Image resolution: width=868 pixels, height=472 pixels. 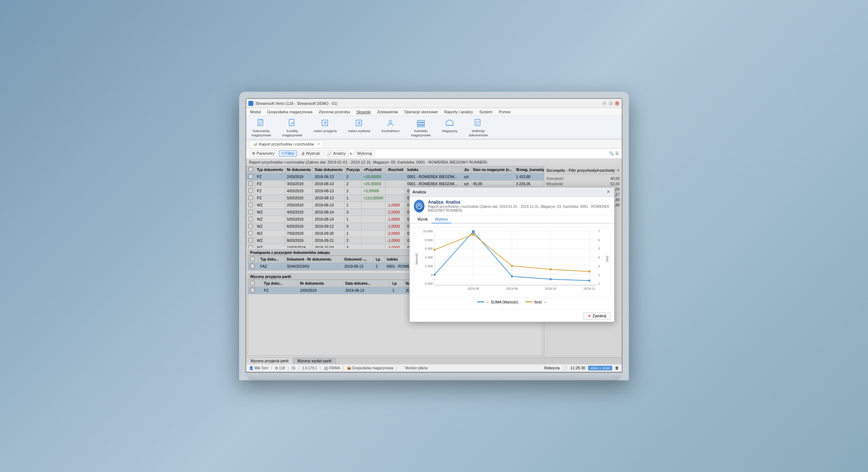 What do you see at coordinates (363, 112) in the screenshot?
I see `menu-slowniki: Słowniki` at bounding box center [363, 112].